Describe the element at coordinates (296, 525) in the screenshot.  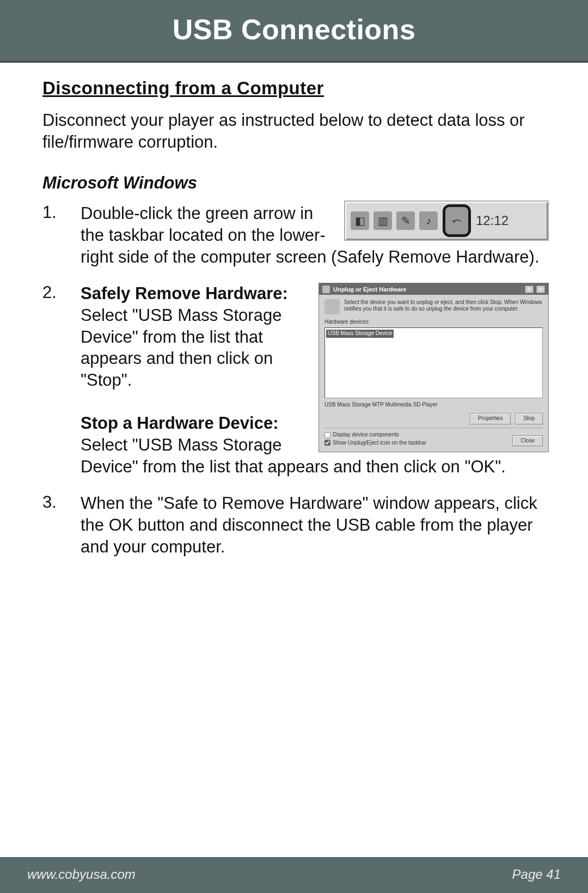
I see `step-3: 3. When the "Safe to Remove Hardware" wi…` at that location.